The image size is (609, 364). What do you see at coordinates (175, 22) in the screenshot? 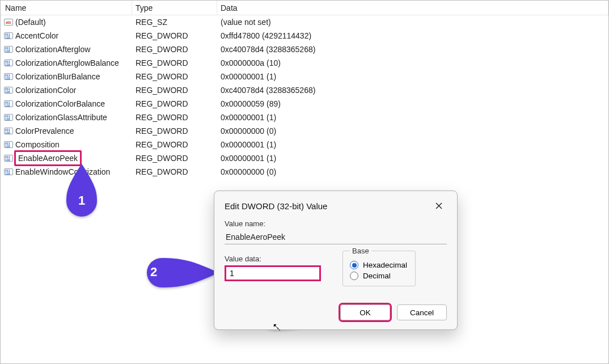
I see `registry-value-type: REG_SZ` at bounding box center [175, 22].